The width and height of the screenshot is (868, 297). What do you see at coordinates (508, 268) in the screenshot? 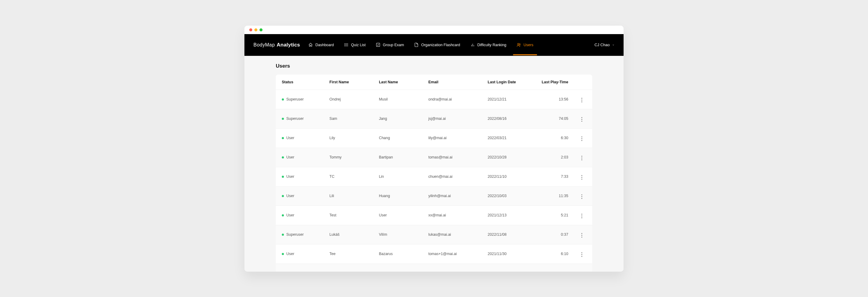
I see `cell-last-login: 2022/01/10` at bounding box center [508, 268].